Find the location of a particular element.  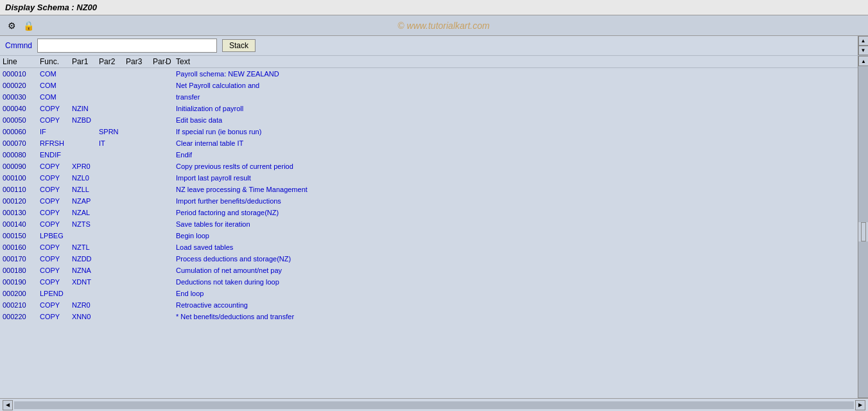

table-row: 000210 COPY NZR0 Retroactive accounting is located at coordinates (429, 305).